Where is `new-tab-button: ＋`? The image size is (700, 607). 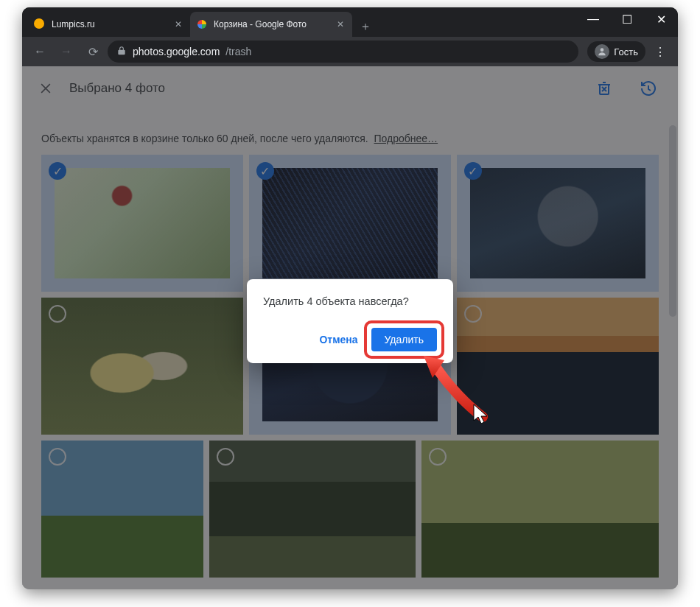 new-tab-button: ＋ is located at coordinates (365, 27).